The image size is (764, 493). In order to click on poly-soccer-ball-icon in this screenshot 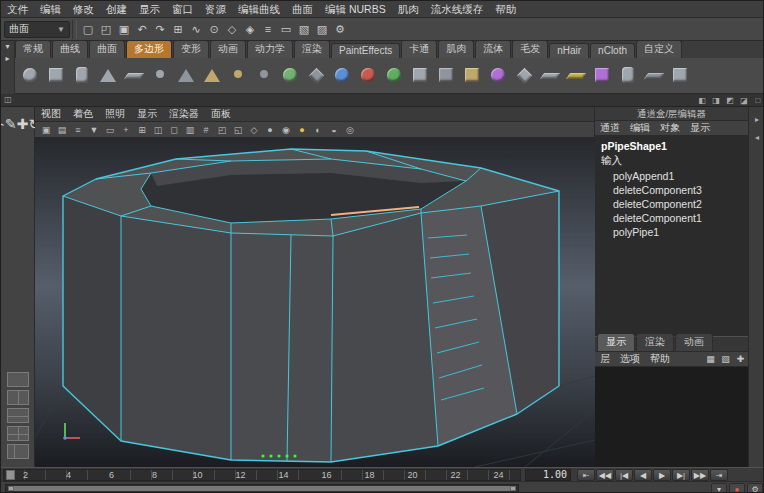, I will do `click(290, 76)`.